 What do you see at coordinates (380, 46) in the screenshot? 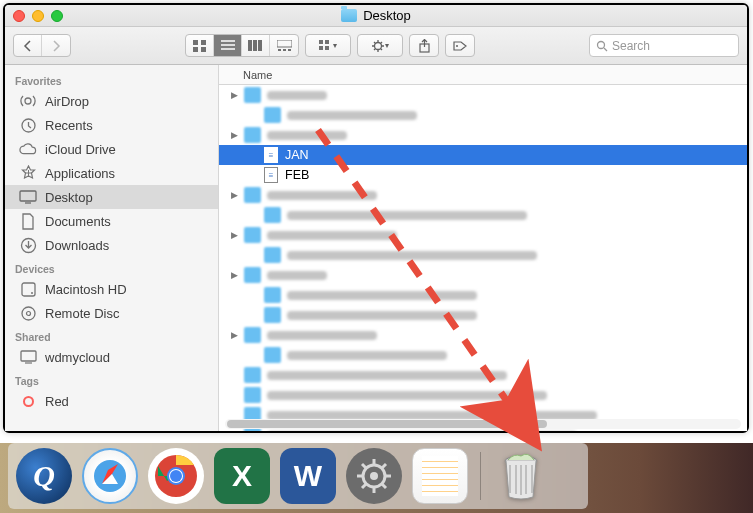
I see `action-button: ▾` at bounding box center [380, 46].